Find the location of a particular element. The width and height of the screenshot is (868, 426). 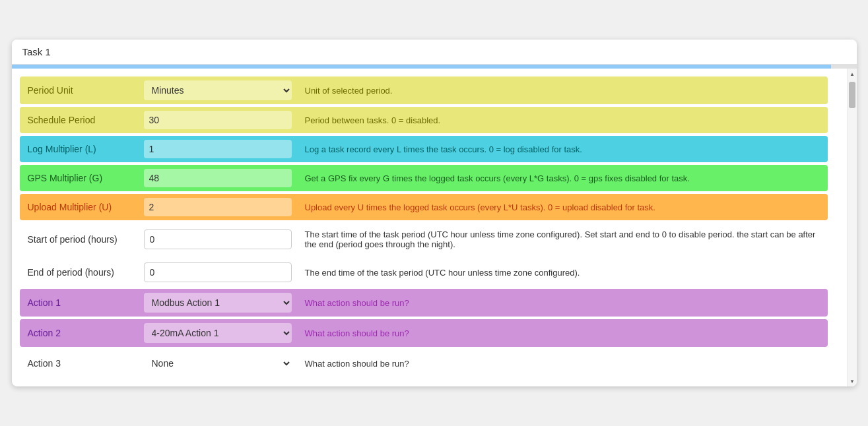

scrollbar-down-button: ▼ is located at coordinates (852, 381).